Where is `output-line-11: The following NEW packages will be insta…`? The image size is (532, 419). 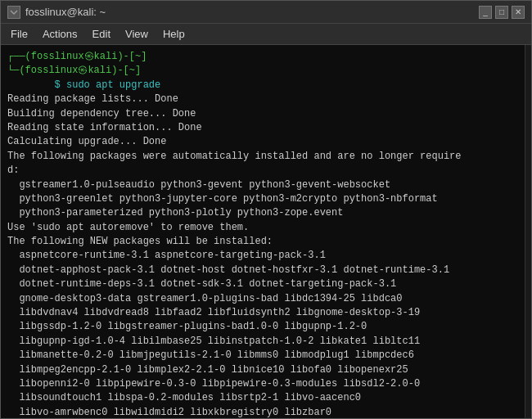
output-line-11: The following NEW packages will be insta… is located at coordinates (263, 242).